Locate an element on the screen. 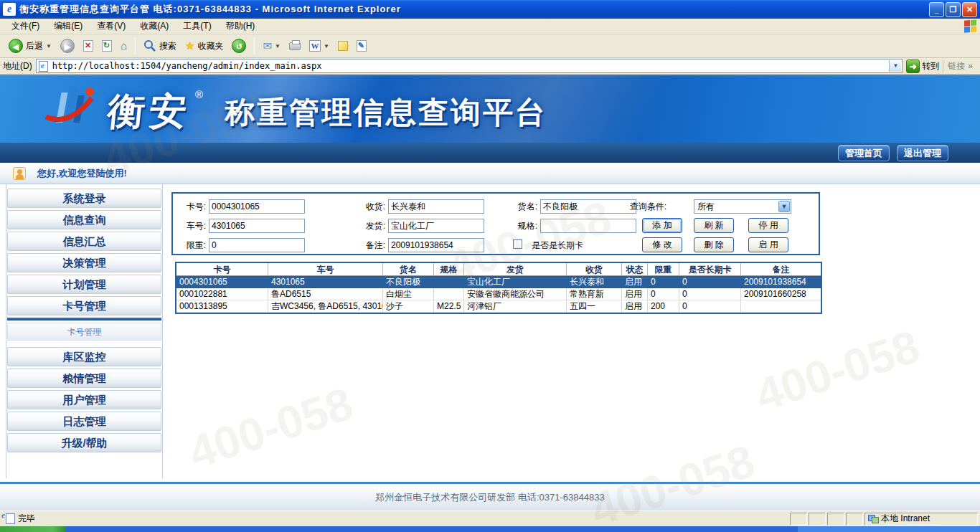 The height and width of the screenshot is (532, 980). menu-file: 文件(F) is located at coordinates (26, 26).